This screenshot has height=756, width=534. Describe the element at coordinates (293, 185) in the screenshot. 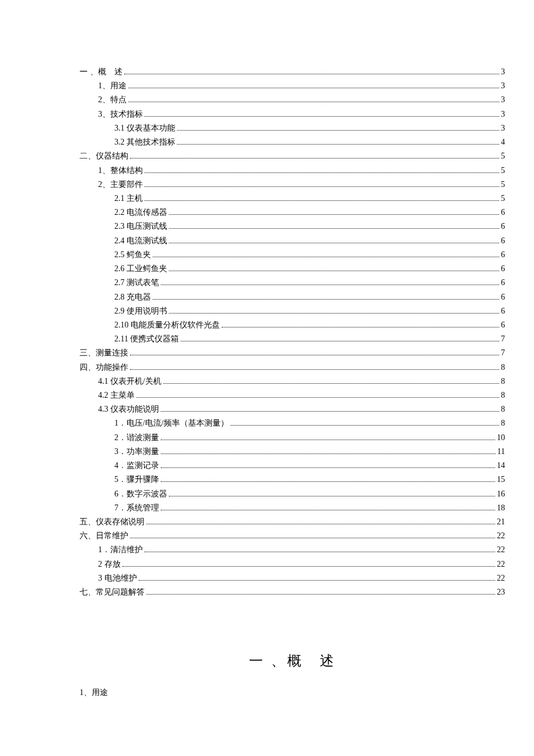

I see `toc-entry: 2、主要部件5` at that location.